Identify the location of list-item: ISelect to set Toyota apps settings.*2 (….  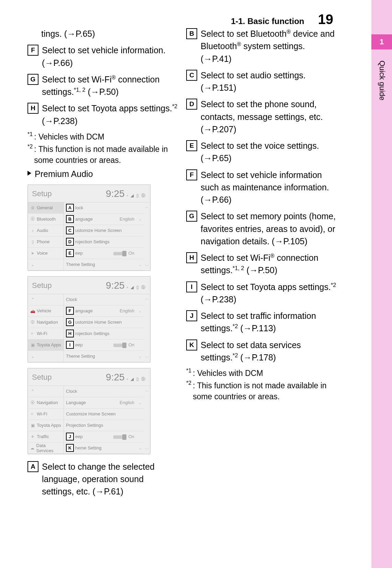
(261, 293).